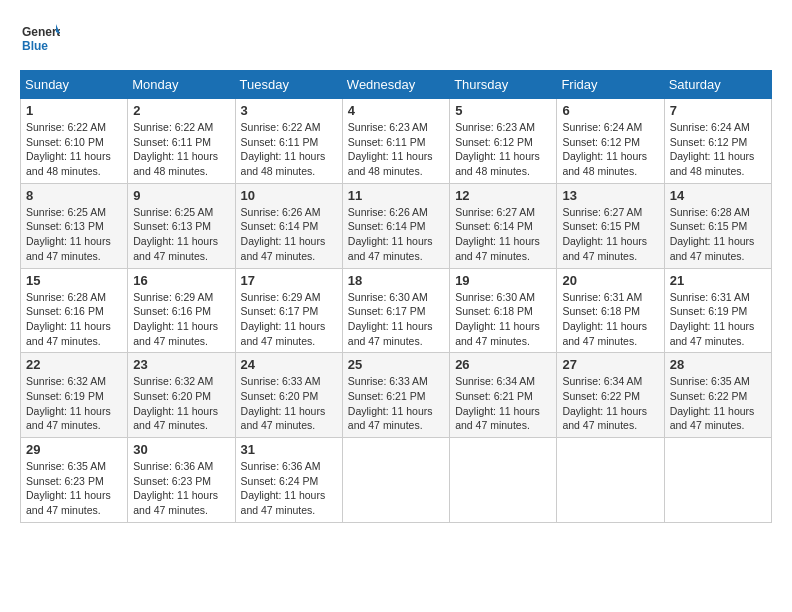 The image size is (792, 612). What do you see at coordinates (718, 396) in the screenshot?
I see `calendar-cell: 28Sunrise: 6:35 AMSunset: 6:22 PMDayligh…` at bounding box center [718, 396].